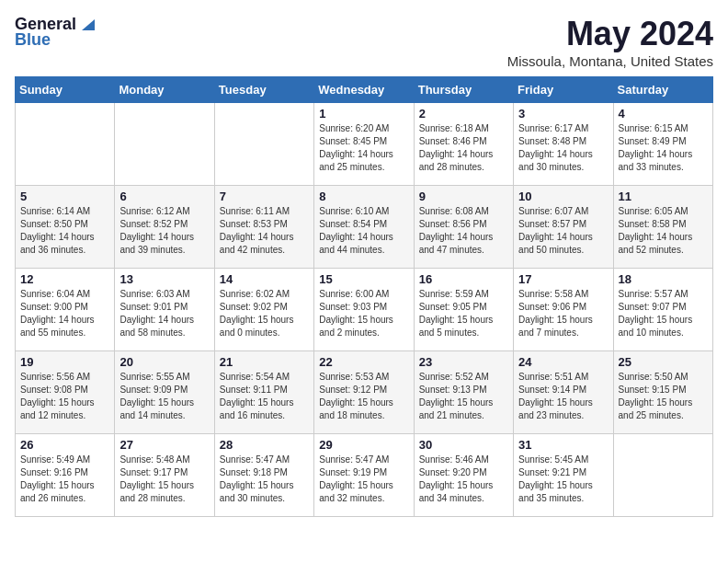  Describe the element at coordinates (364, 231) in the screenshot. I see `cell-info: Sunrise: 6:10 AMSunset: 8:54 PMDaylight:…` at that location.